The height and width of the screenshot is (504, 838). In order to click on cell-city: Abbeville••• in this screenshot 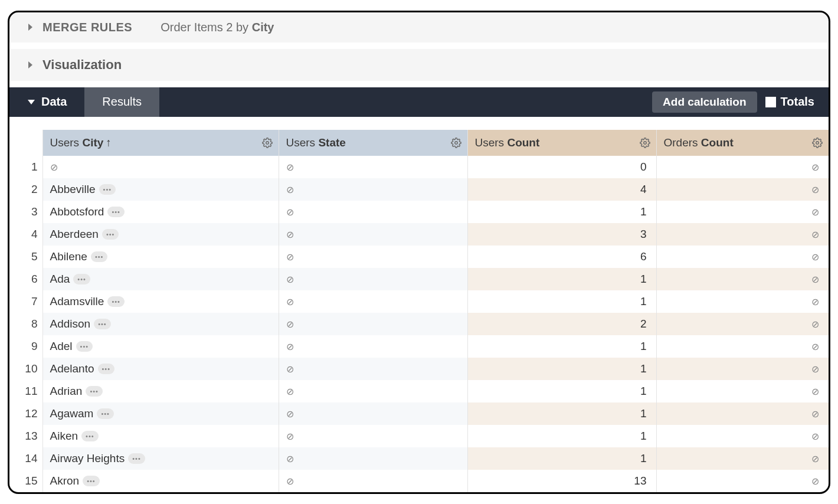, I will do `click(161, 189)`.